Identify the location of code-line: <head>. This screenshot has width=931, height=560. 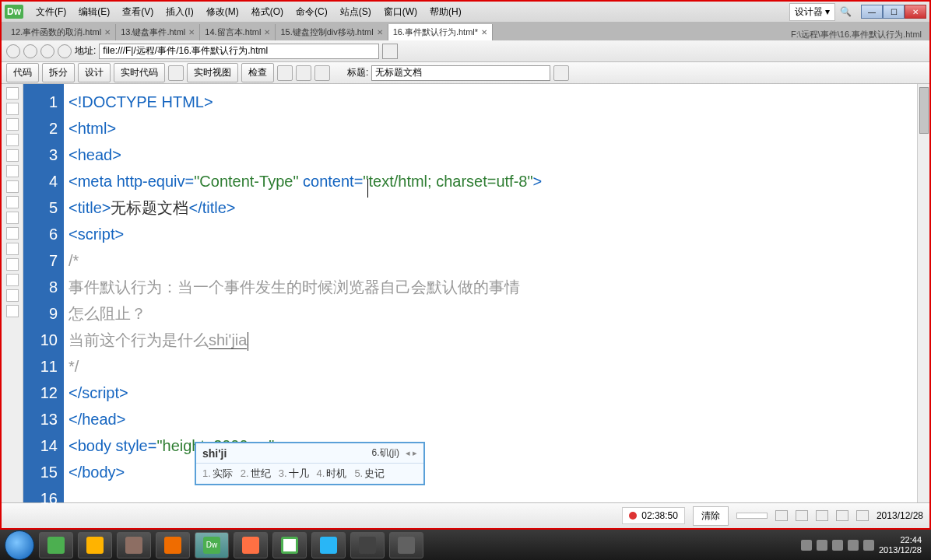
(493, 155).